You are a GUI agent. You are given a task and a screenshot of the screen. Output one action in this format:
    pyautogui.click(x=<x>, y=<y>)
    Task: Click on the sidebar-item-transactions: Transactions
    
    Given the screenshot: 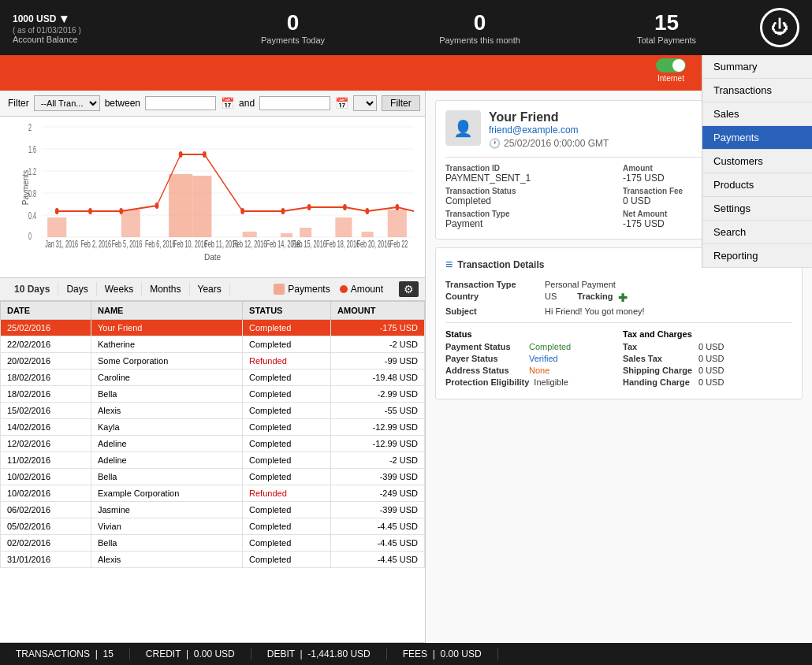 What is the action you would take?
    pyautogui.click(x=757, y=91)
    